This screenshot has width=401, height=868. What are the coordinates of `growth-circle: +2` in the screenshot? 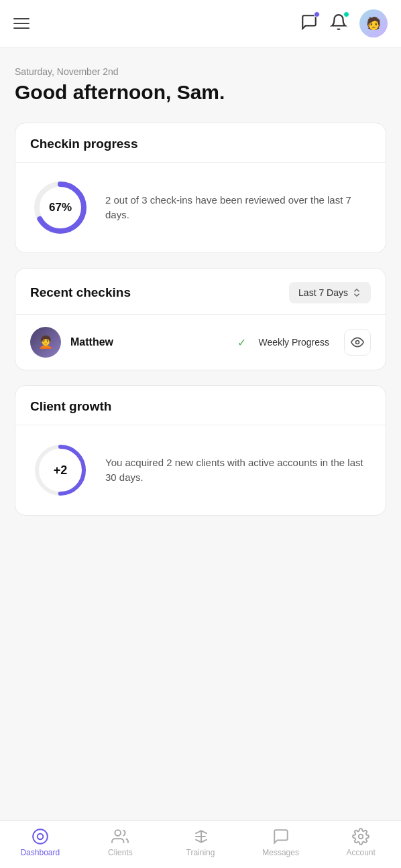 It's located at (60, 470).